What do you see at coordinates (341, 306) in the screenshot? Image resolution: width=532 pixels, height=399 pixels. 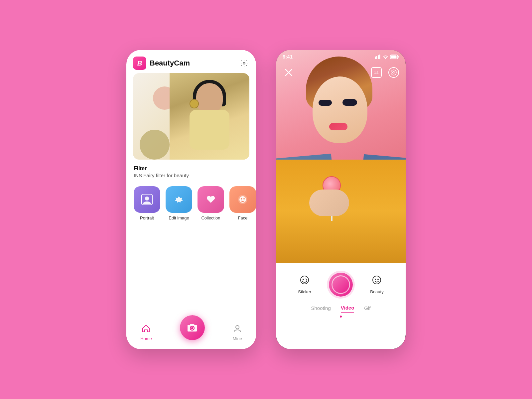 I see `camera-bottom-panel: Sticker Beauty Shooting Vi` at bounding box center [341, 306].